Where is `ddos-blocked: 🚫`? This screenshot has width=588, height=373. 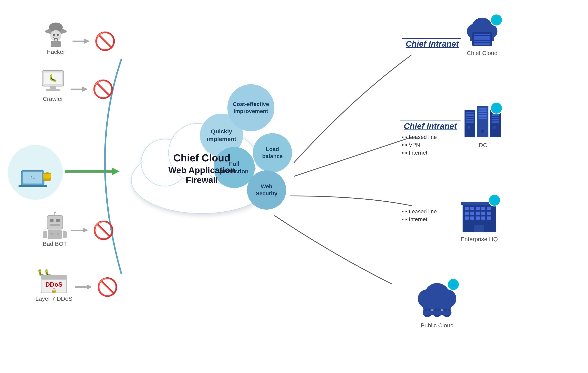 ddos-blocked: 🚫 is located at coordinates (97, 287).